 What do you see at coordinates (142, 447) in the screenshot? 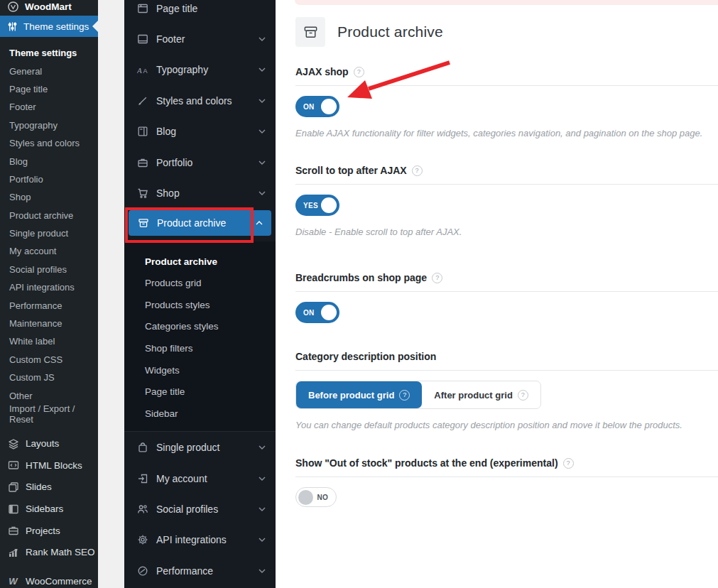
I see `bag-icon` at bounding box center [142, 447].